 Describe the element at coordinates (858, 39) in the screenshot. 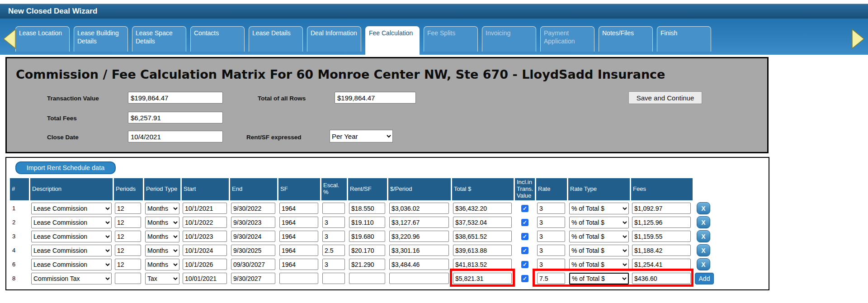

I see `scroll-tabs-right-arrow-icon` at that location.